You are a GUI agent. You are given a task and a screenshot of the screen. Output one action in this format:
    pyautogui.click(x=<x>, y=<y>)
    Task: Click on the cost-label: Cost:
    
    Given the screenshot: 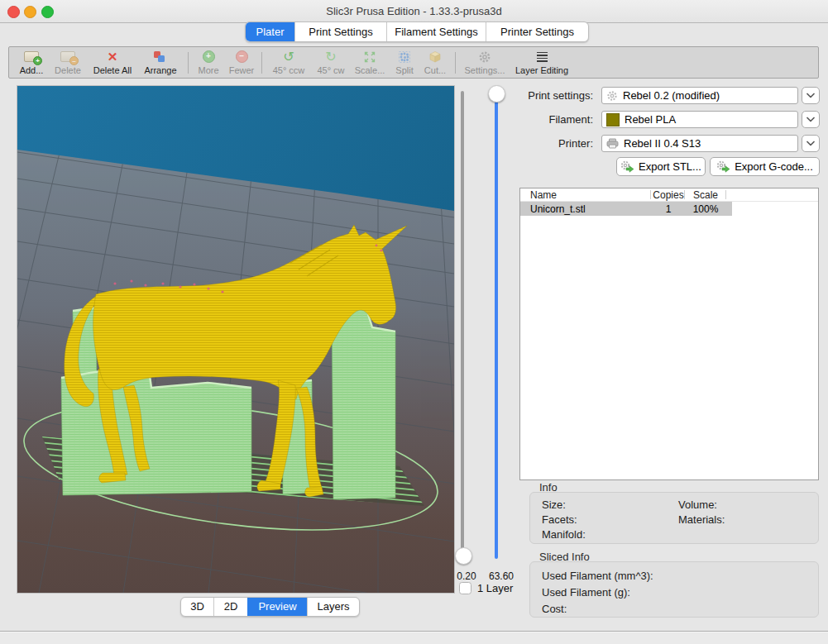 What is the action you would take?
    pyautogui.click(x=554, y=608)
    